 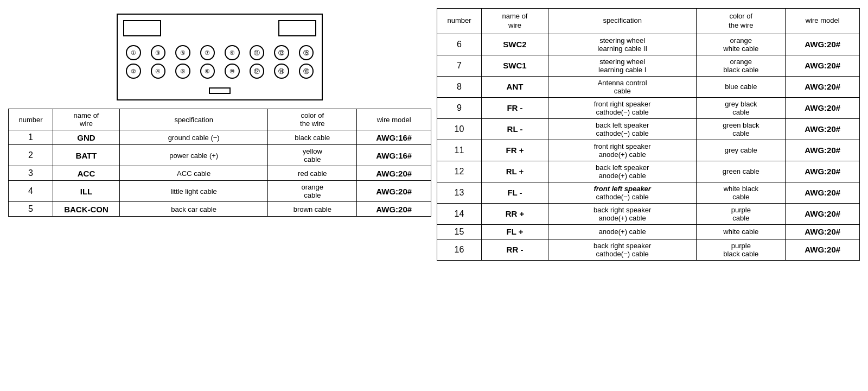 What do you see at coordinates (741, 65) in the screenshot?
I see `right-row-color: orangeblack cable` at bounding box center [741, 65].